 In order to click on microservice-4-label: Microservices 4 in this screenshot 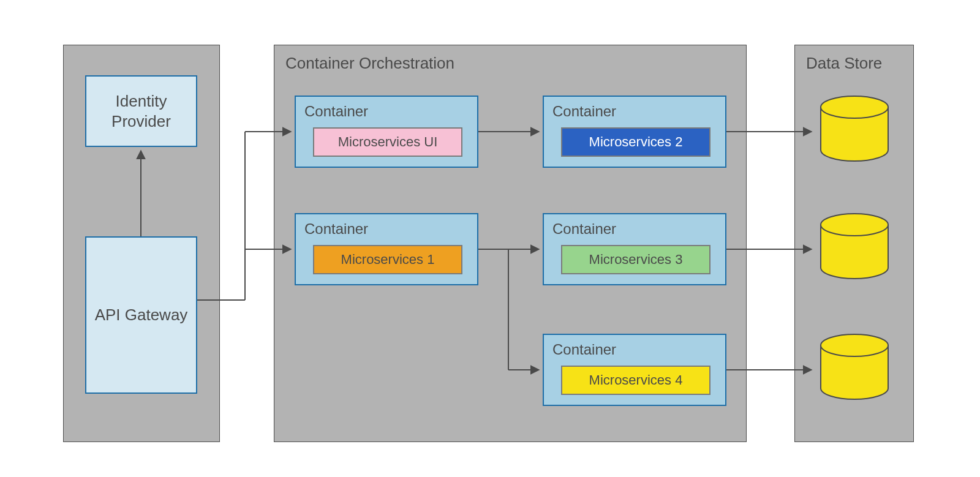, I will do `click(636, 380)`.